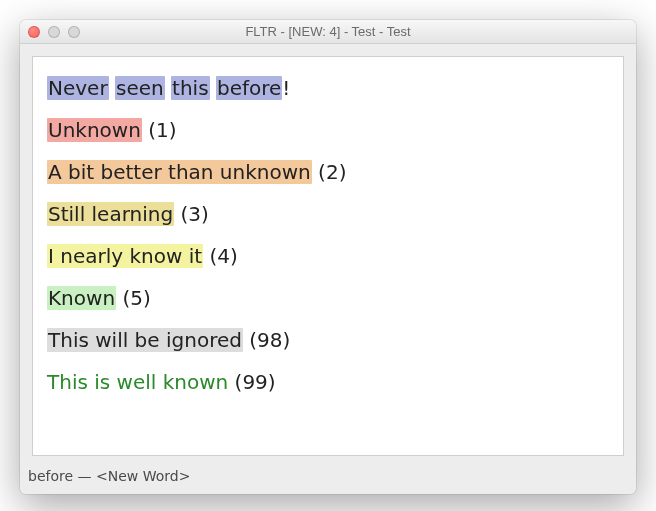 The image size is (656, 511). I want to click on word-token: Unknown, so click(94, 130).